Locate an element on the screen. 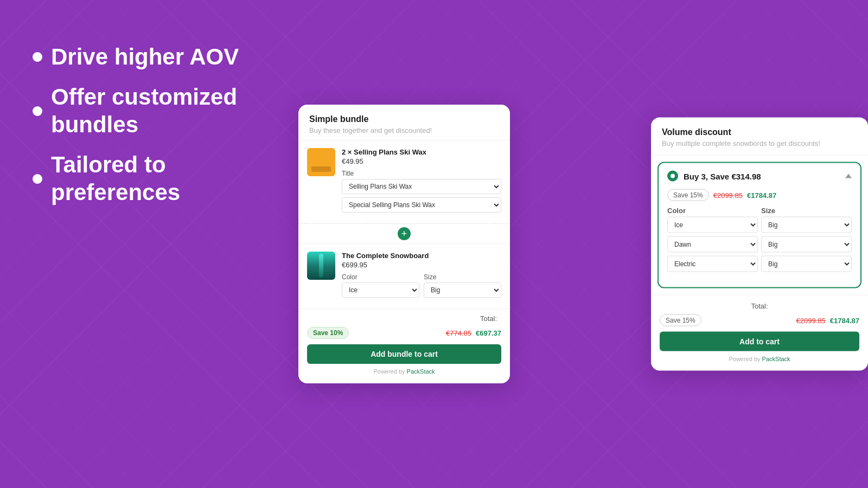 The width and height of the screenshot is (868, 488). volume-save-badge: Save 15% is located at coordinates (688, 195).